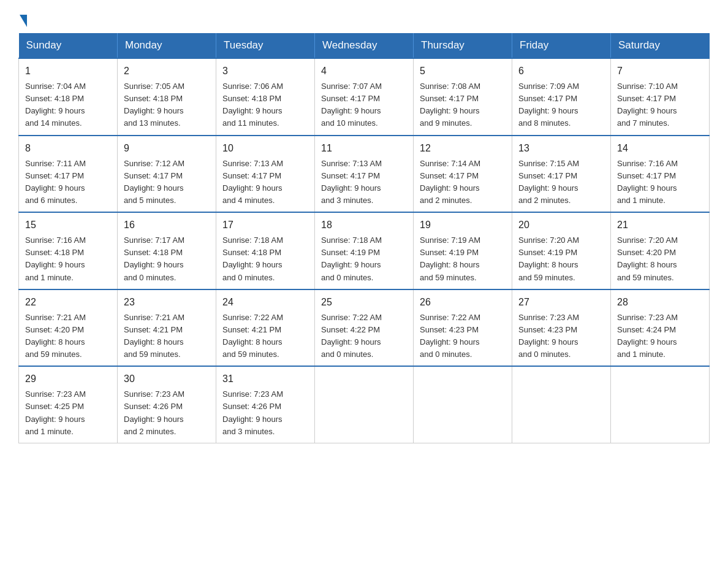  What do you see at coordinates (561, 251) in the screenshot?
I see `calendar-cell: 20 Sunrise: 7:20 AMSunset: 4:19 PMDaylig…` at bounding box center [561, 251].